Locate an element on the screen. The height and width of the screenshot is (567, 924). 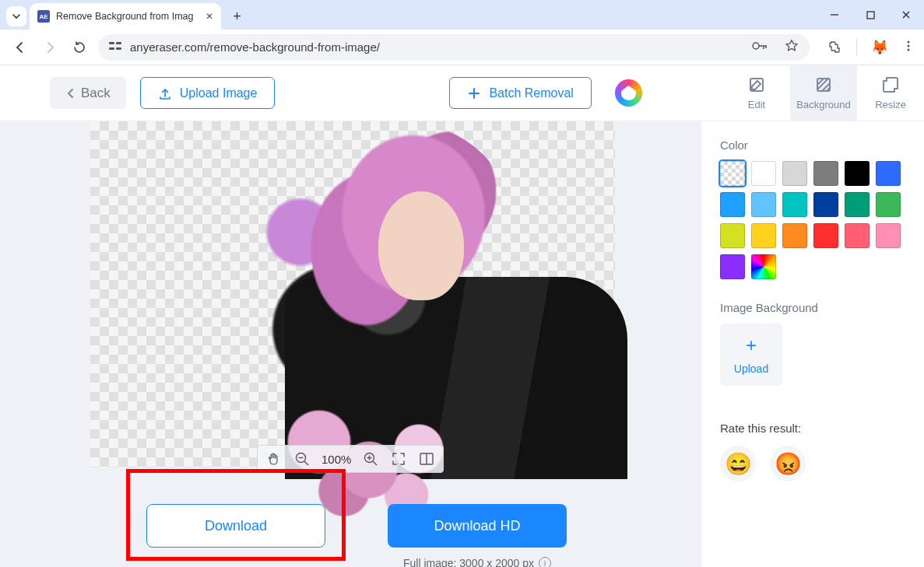
tool-background-label: Background is located at coordinates (824, 104).